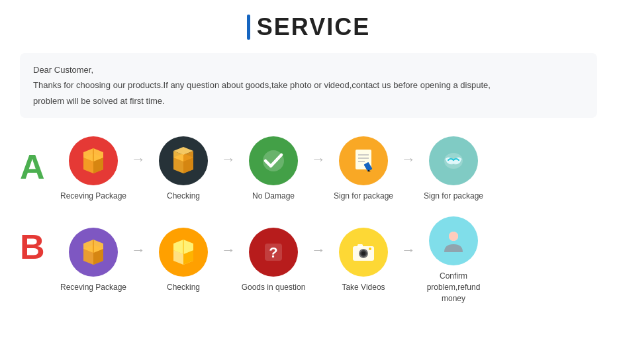  What do you see at coordinates (363, 196) in the screenshot?
I see `flow-label-a-sign1: Sign for package` at bounding box center [363, 196].